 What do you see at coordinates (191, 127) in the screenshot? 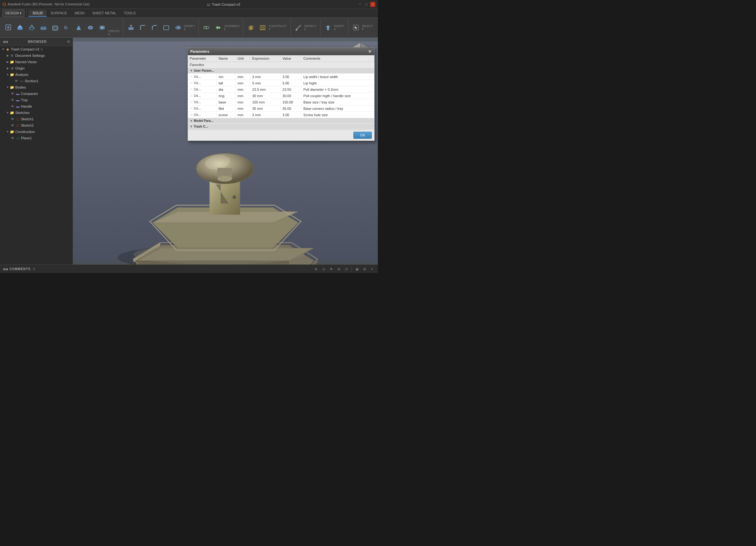
I see `trash-c-expand-icon: ▼` at bounding box center [191, 127].